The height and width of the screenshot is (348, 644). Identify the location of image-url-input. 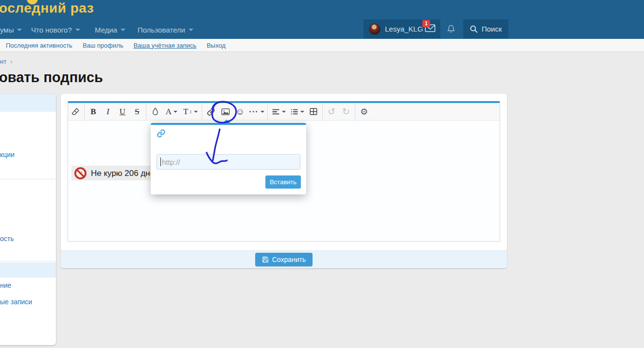
(228, 162).